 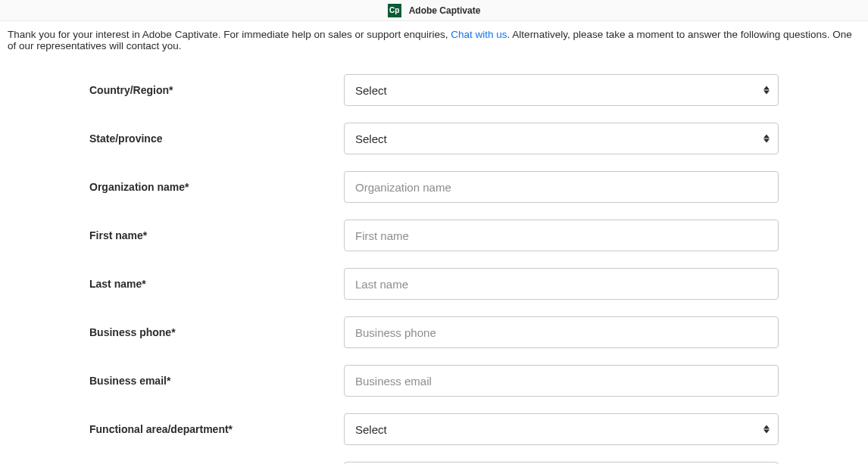 I want to click on header-title: Adobe Captivate, so click(x=445, y=11).